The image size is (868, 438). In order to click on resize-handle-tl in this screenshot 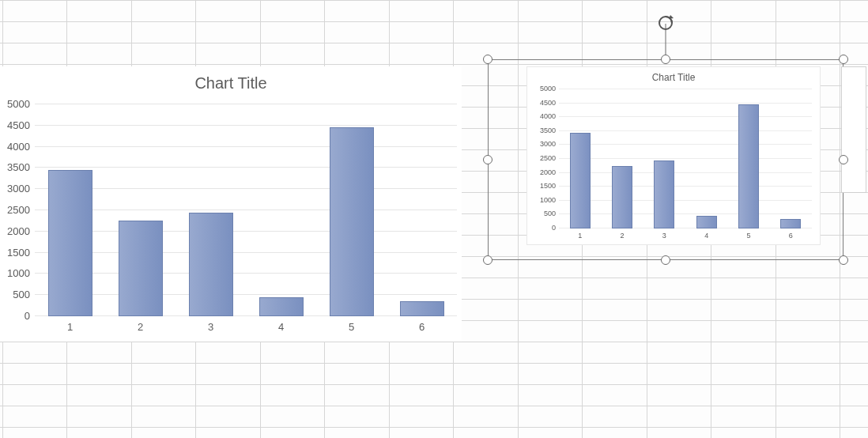, I will do `click(488, 59)`.